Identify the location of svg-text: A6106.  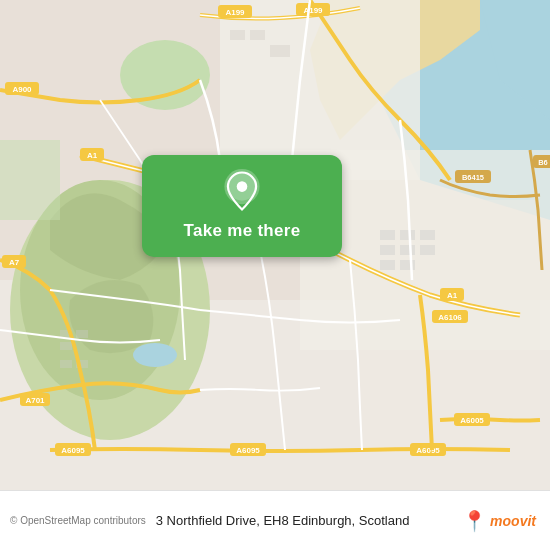
(450, 318).